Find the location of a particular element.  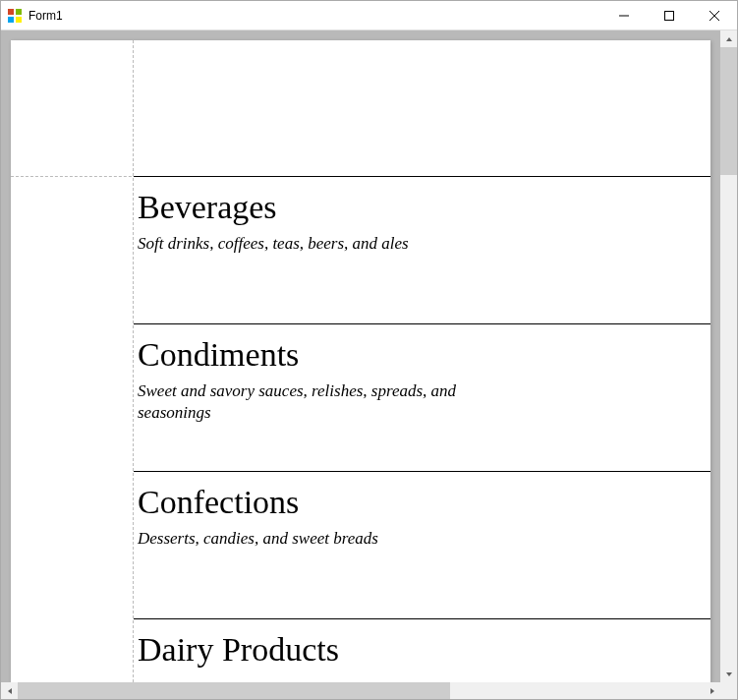

section-title: Condiments is located at coordinates (415, 356).